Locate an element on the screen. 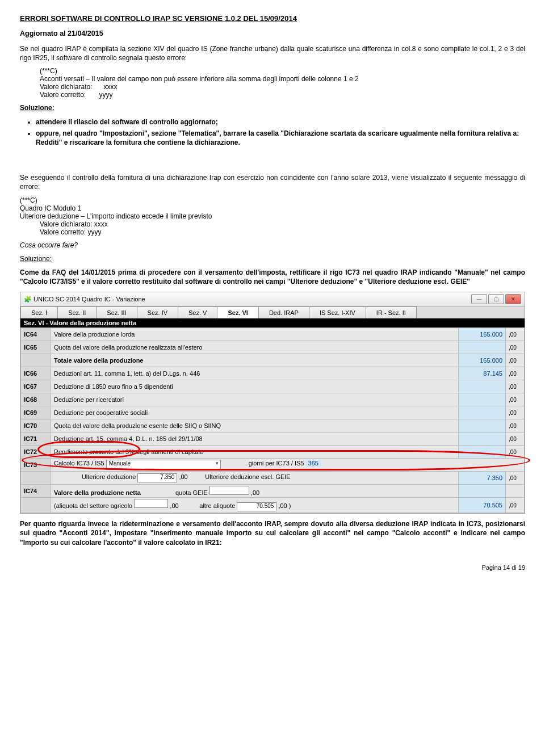  error-block-1: (***C) Acconti versati – Il valore del c… is located at coordinates (283, 83).